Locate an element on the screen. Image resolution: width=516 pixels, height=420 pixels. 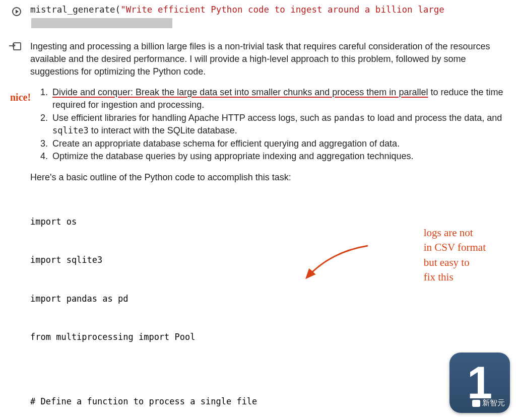
annotation-logs-line: fix this is located at coordinates (455, 277).